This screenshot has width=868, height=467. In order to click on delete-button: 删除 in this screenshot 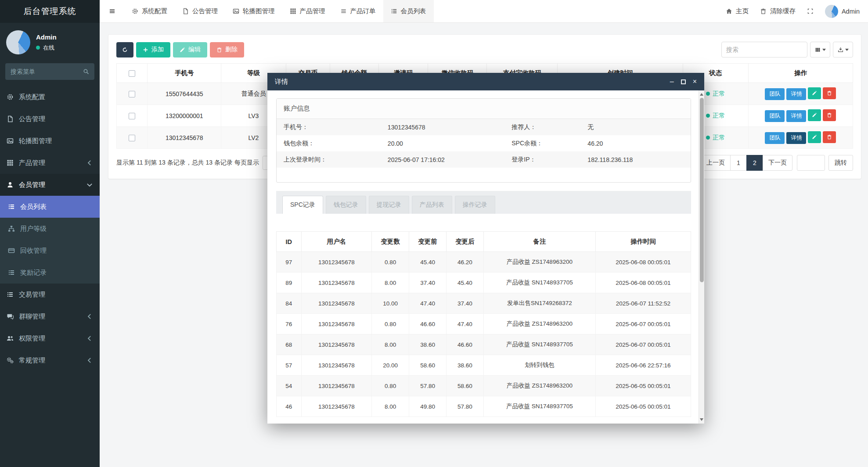, I will do `click(227, 50)`.